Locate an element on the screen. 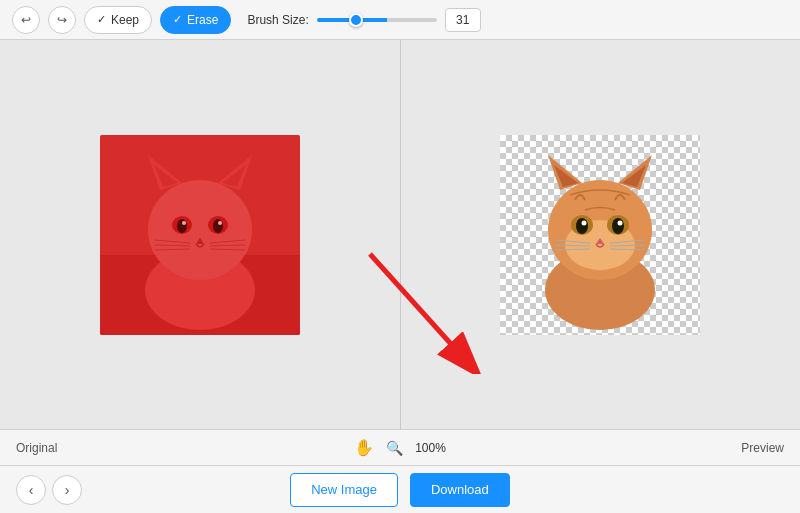 The width and height of the screenshot is (800, 513). check-icon: ✓ is located at coordinates (102, 20).